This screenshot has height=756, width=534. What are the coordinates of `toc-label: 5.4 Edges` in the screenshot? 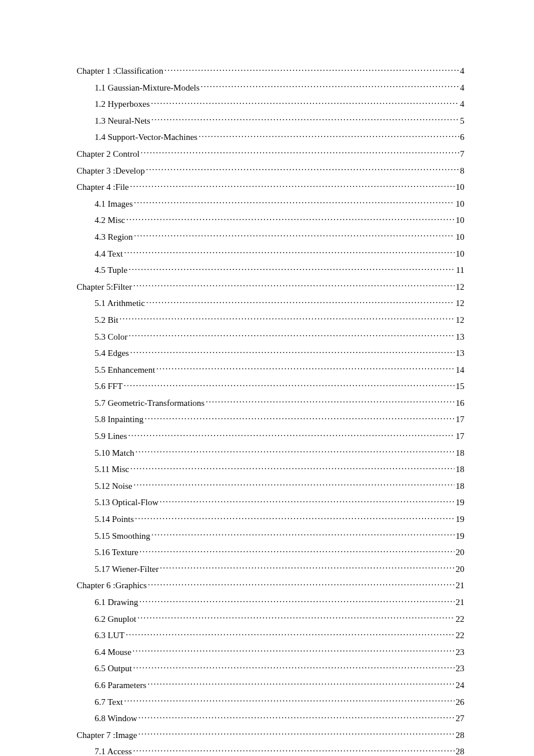 It's located at (111, 354).